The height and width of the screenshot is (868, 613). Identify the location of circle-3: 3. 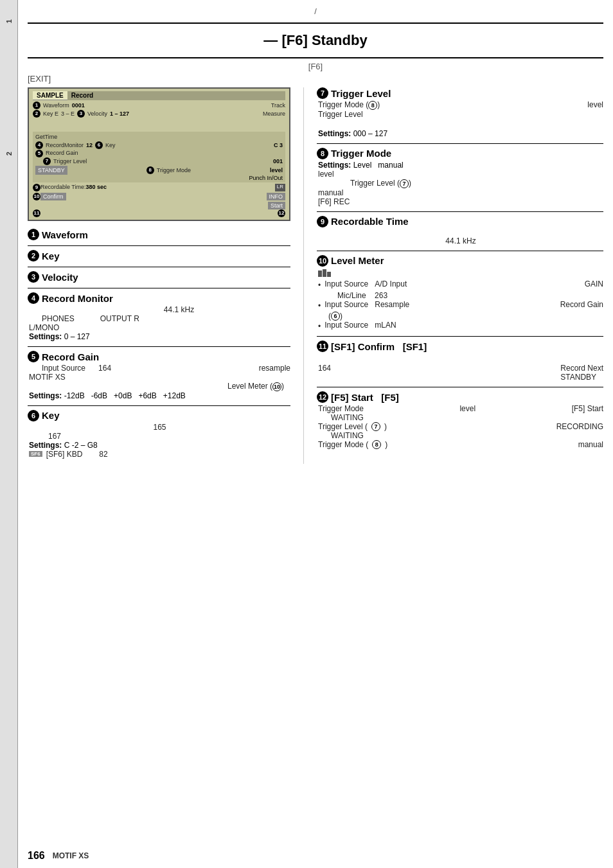
(33, 277).